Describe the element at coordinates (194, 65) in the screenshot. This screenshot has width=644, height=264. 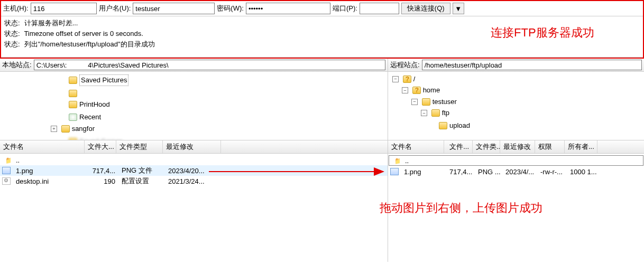
I see `local-site-bar: 本地站点:` at that location.